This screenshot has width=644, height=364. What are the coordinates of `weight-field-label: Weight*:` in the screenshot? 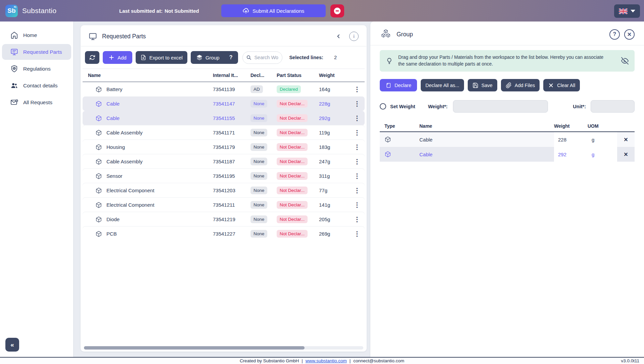 It's located at (438, 107).